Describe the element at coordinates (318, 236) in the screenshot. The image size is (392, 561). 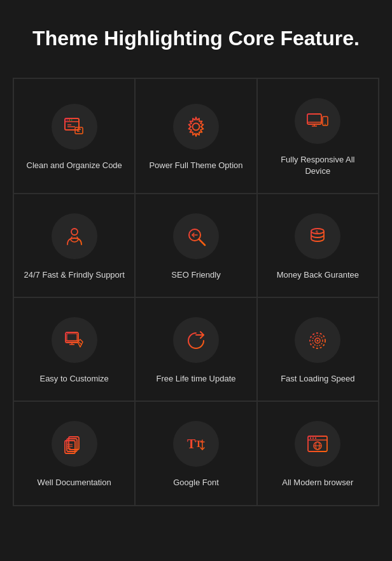
I see `icon-money-back-circle: $` at that location.